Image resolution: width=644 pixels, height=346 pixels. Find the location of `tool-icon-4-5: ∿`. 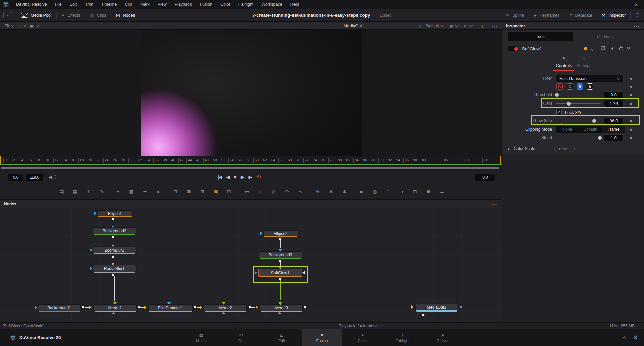

tool-icon-4-5: ∿ is located at coordinates (301, 192).